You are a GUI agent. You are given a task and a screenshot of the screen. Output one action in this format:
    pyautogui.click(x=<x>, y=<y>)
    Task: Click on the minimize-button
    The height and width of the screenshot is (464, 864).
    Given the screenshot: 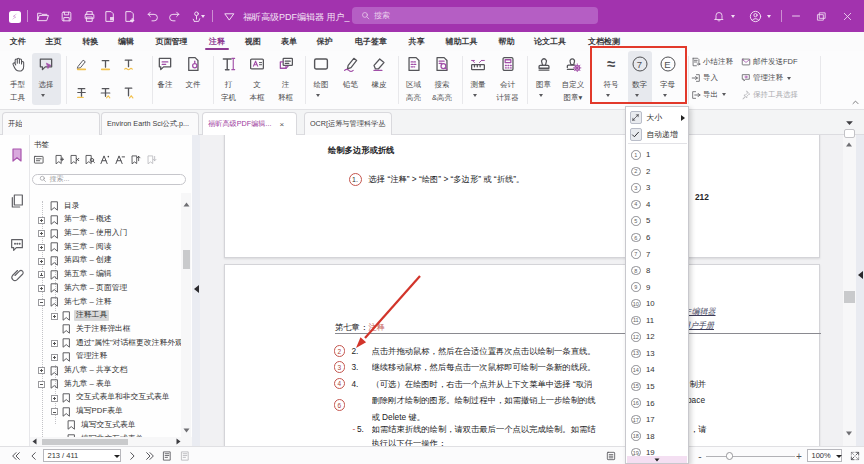 What is the action you would take?
    pyautogui.click(x=796, y=16)
    